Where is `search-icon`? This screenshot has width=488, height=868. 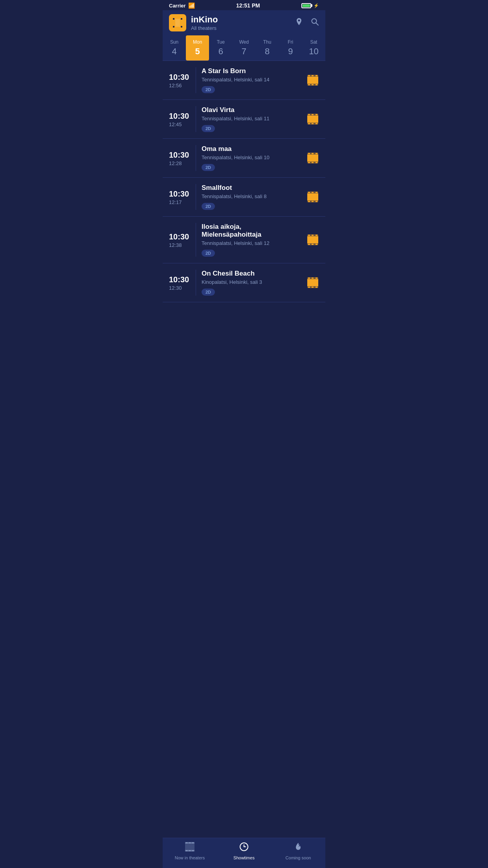 search-icon is located at coordinates (315, 23).